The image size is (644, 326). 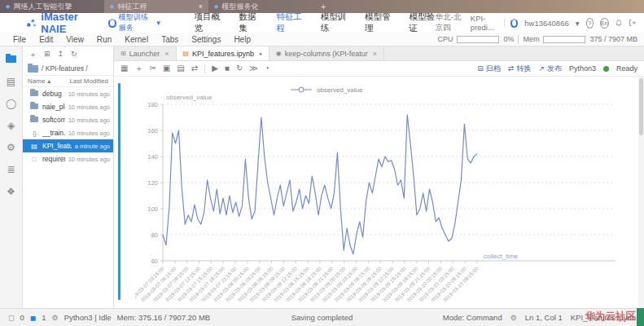 I want to click on extensions-icon: ❖, so click(x=11, y=192).